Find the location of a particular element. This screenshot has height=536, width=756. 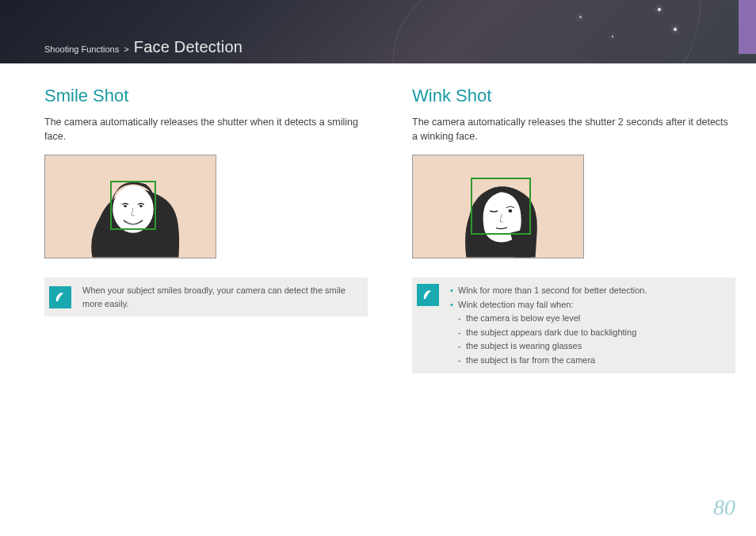

illustration-smile is located at coordinates (130, 206).